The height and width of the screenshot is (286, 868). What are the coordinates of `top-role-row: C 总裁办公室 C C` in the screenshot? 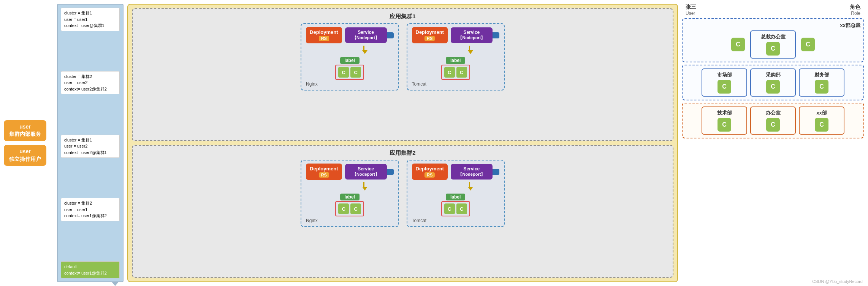 It's located at (773, 44).